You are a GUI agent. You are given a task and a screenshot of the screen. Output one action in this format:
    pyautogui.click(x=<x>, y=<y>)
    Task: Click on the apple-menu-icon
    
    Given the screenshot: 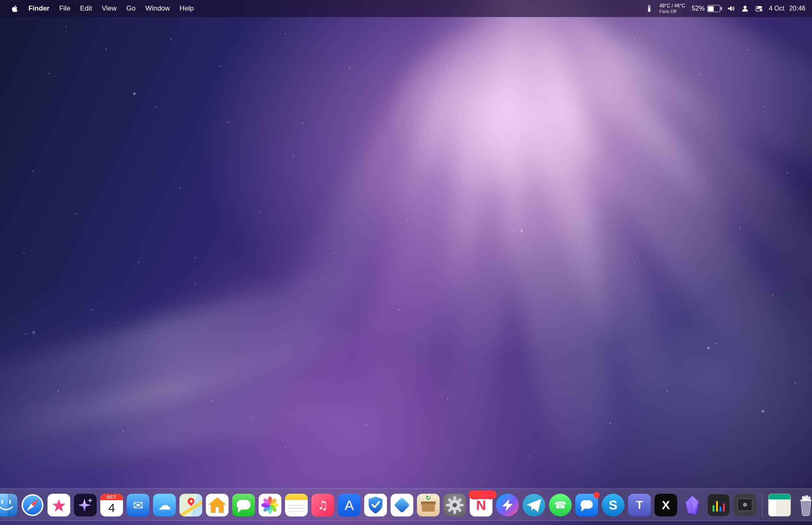 What is the action you would take?
    pyautogui.click(x=15, y=9)
    